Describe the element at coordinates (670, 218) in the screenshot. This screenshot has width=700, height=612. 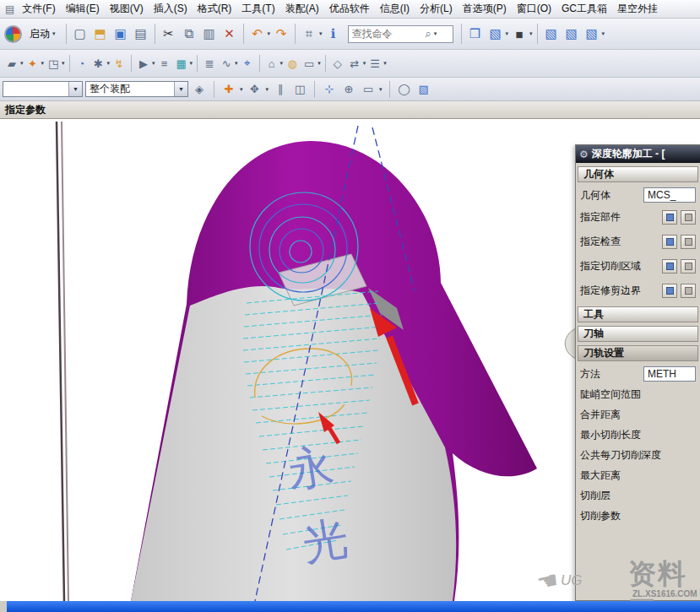
I see `select-part-button` at that location.